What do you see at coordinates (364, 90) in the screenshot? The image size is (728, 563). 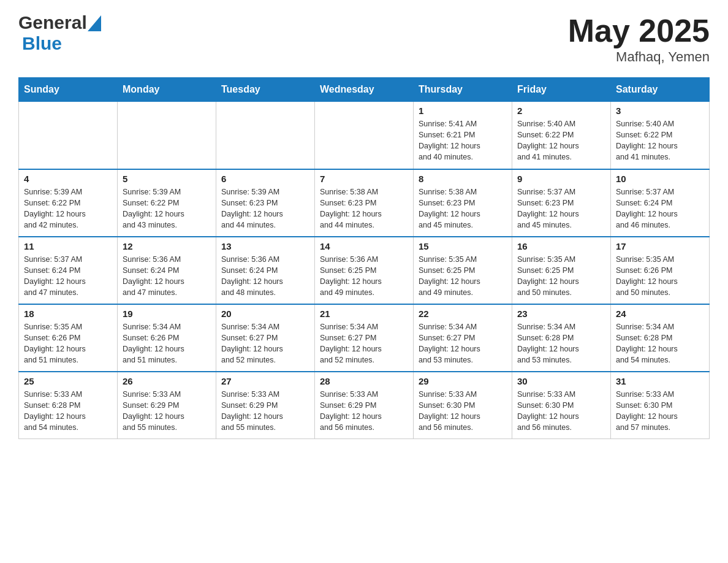 I see `weekday-header-wednesday: Wednesday` at bounding box center [364, 90].